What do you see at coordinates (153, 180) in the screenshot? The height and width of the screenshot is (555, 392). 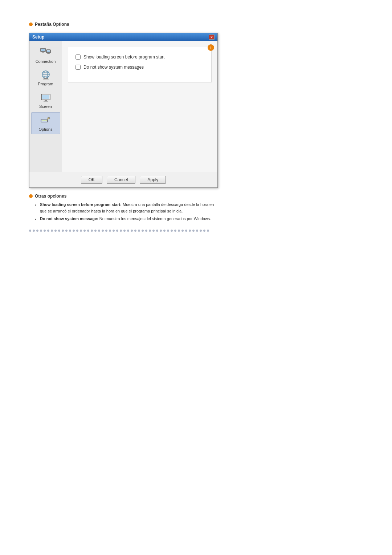 I see `apply-button: Apply` at bounding box center [153, 180].